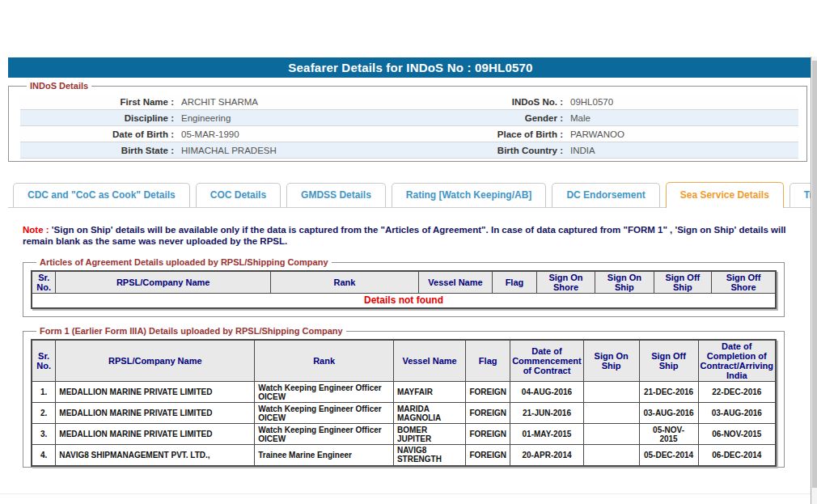  I want to click on col-sign-off-shore: Sign Off Shore, so click(744, 282).